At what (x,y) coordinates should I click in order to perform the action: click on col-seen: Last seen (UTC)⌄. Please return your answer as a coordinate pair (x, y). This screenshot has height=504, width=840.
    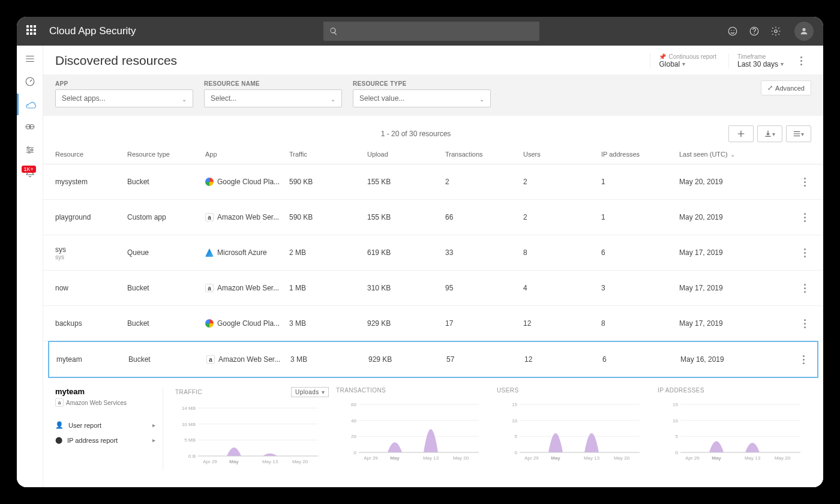
    Looking at the image, I should click on (721, 154).